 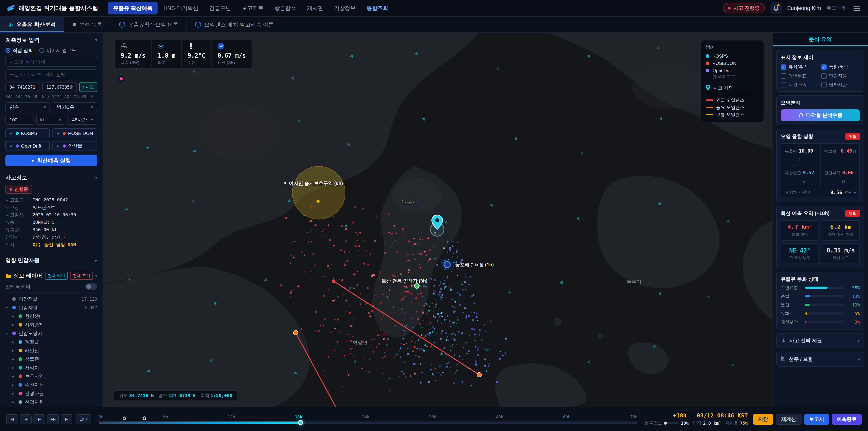 I want to click on layer-tree-item-11: ▶관광자원, so click(x=51, y=394).